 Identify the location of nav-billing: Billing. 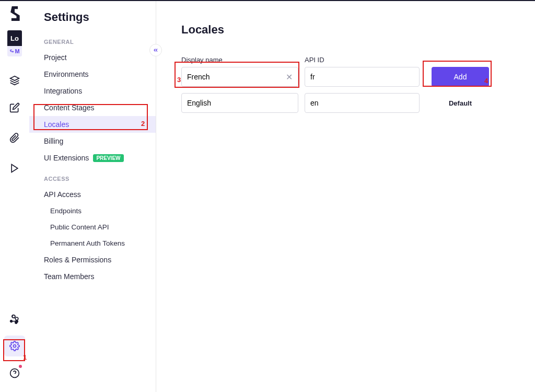
(92, 141).